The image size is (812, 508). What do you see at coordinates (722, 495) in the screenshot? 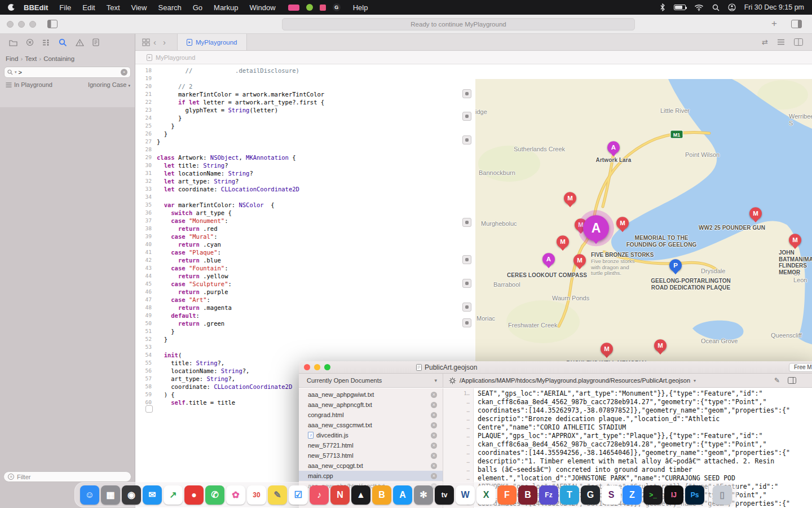
I see `dock-app-trash: ▯` at bounding box center [722, 495].